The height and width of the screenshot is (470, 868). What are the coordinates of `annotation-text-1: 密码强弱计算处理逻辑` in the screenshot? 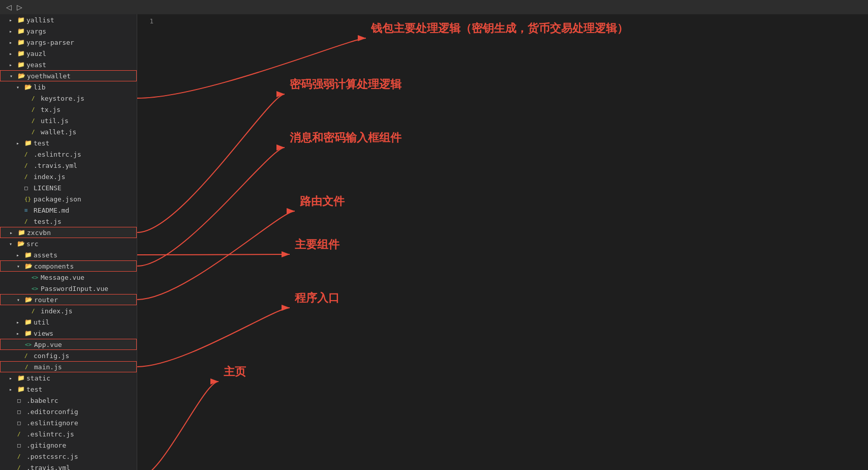 It's located at (346, 84).